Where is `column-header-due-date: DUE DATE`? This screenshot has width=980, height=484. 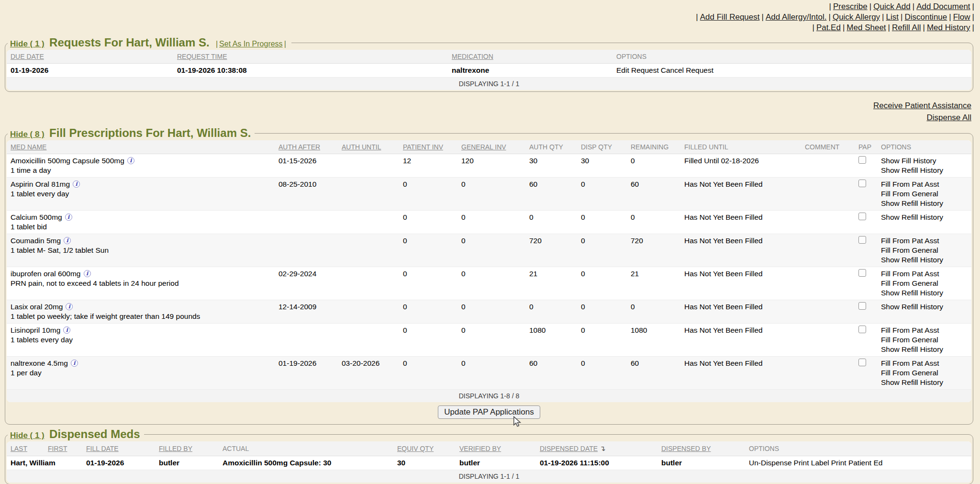
column-header-due-date: DUE DATE is located at coordinates (90, 56).